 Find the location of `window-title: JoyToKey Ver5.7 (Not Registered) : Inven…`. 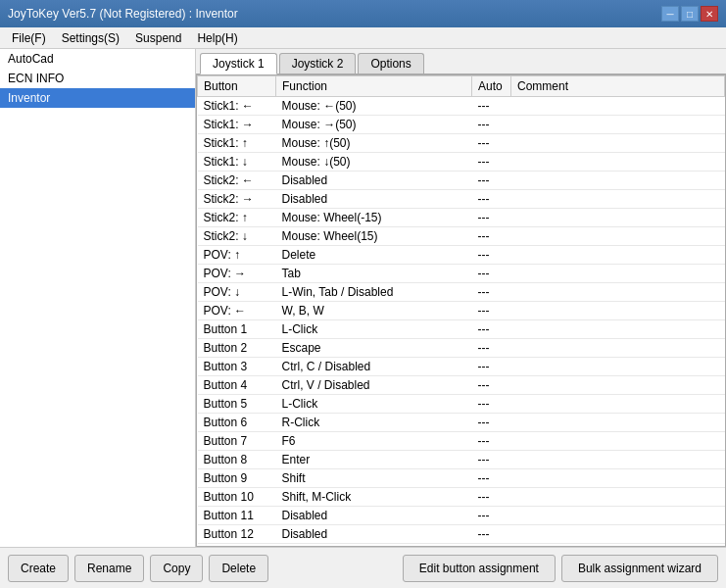

window-title: JoyToKey Ver5.7 (Not Registered) : Inven… is located at coordinates (123, 14).